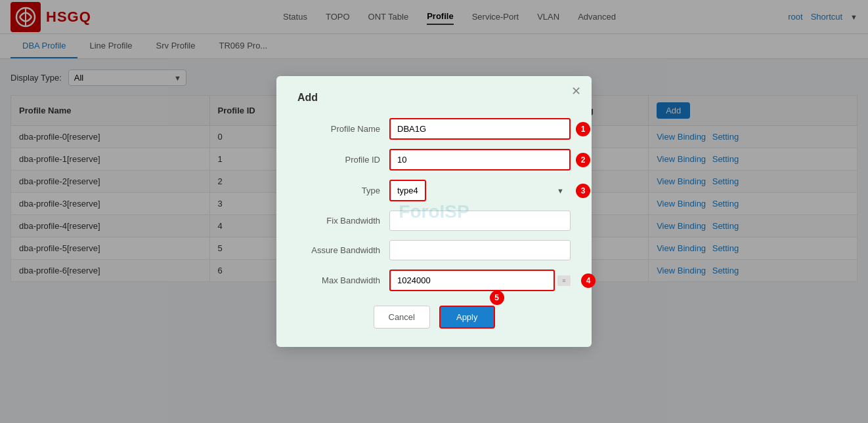 This screenshot has width=868, height=423. I want to click on modal-title: Add, so click(434, 98).